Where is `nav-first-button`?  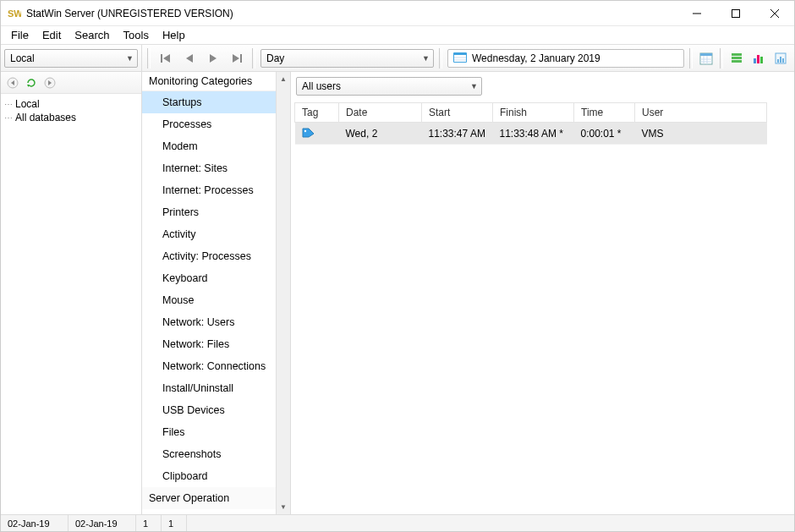 nav-first-button is located at coordinates (166, 58).